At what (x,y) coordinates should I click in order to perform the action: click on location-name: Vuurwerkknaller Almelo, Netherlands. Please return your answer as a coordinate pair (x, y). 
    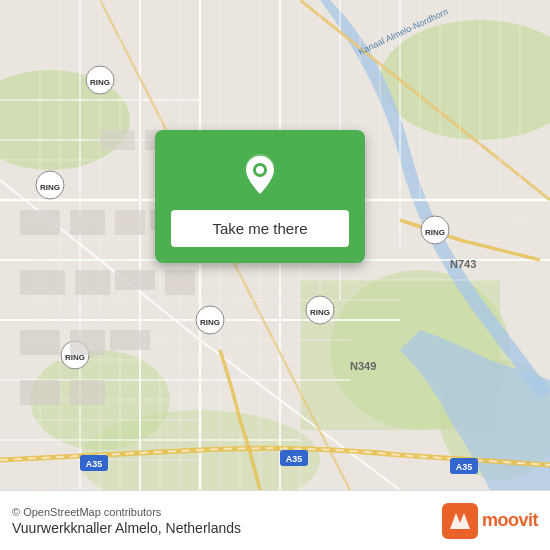
    Looking at the image, I should click on (126, 528).